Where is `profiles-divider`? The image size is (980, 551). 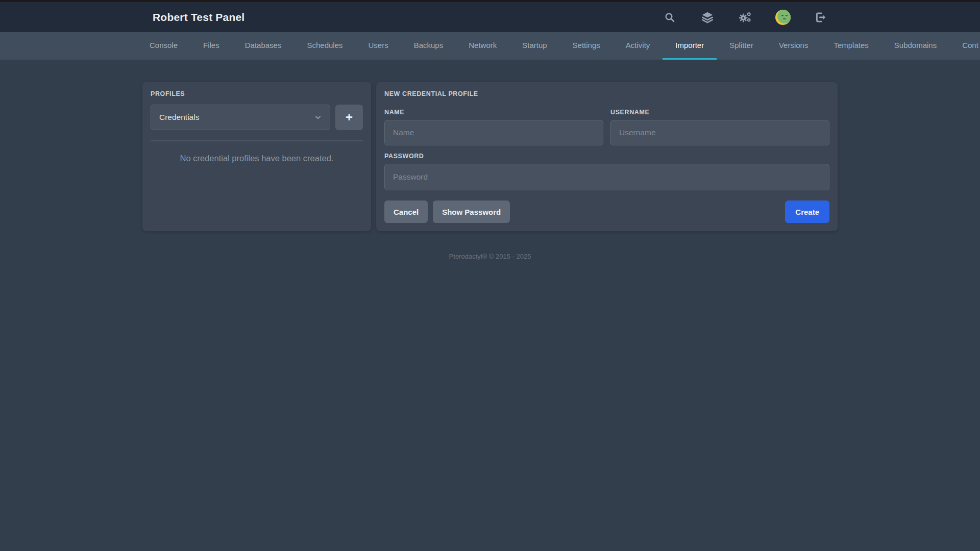 profiles-divider is located at coordinates (257, 141).